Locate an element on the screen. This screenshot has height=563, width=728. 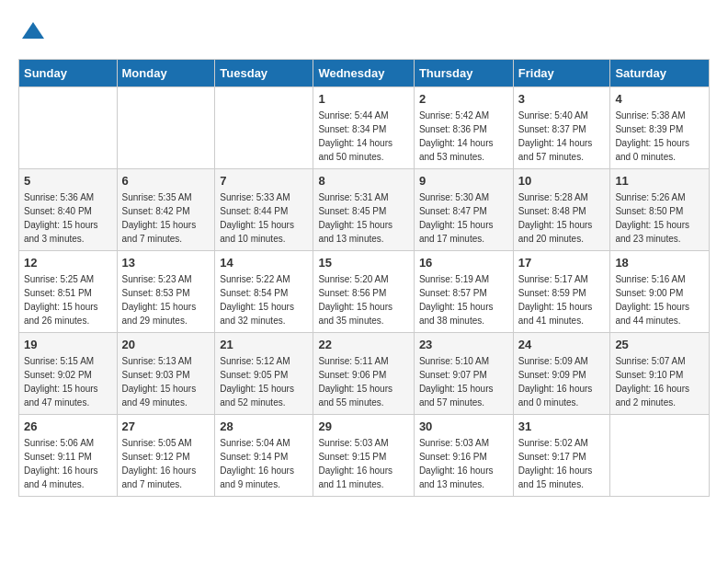
day-number: 23 is located at coordinates (463, 344).